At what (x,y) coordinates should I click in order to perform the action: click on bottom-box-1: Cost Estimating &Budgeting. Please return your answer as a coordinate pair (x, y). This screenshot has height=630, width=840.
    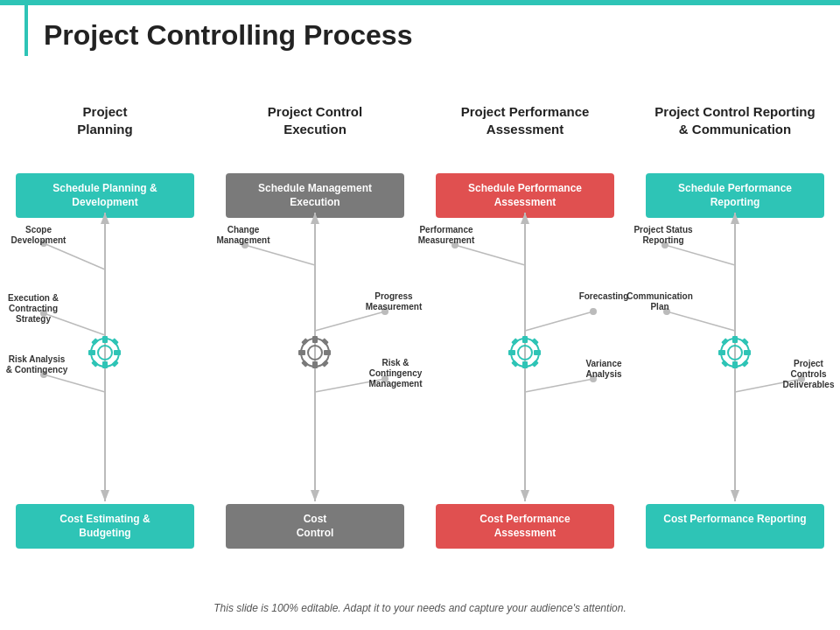
    Looking at the image, I should click on (105, 527).